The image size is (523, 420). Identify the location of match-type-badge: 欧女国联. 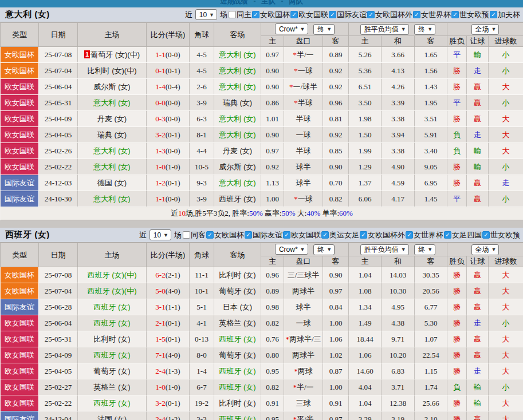
(19, 403).